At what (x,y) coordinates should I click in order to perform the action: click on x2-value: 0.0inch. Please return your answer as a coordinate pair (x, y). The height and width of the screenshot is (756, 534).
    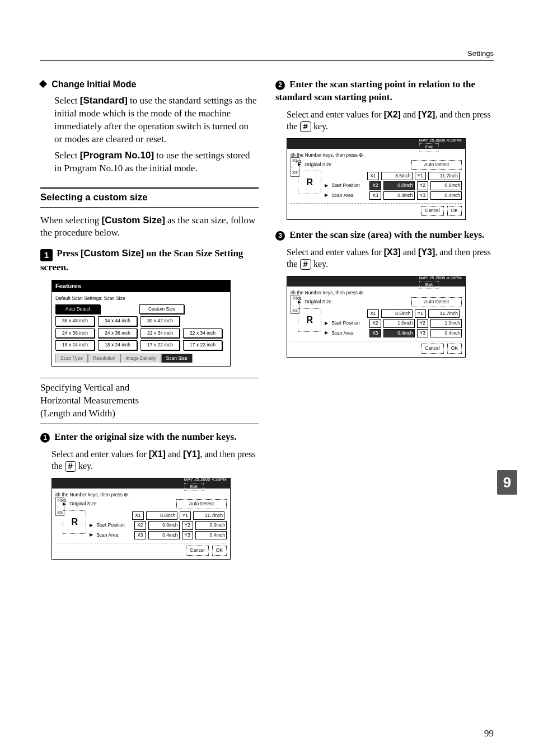
    Looking at the image, I should click on (164, 525).